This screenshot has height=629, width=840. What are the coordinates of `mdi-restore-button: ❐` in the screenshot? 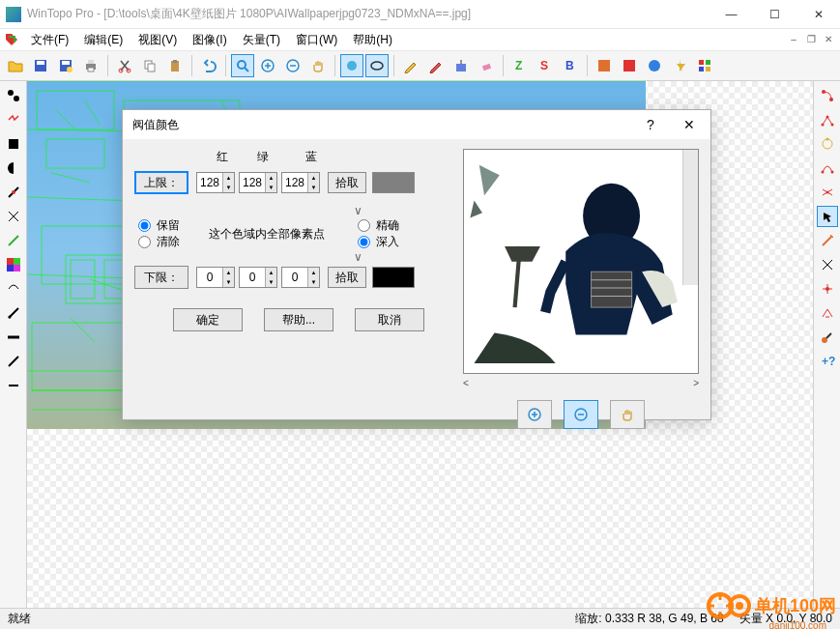 It's located at (811, 39).